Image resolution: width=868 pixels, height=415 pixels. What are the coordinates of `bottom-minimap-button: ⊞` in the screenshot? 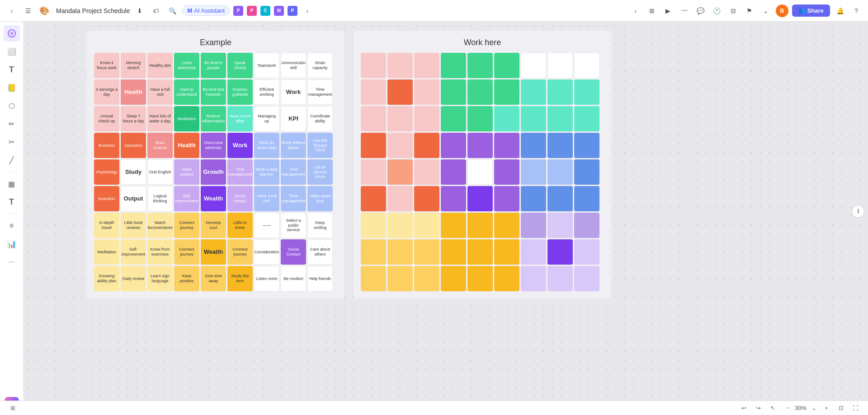 It's located at (13, 408).